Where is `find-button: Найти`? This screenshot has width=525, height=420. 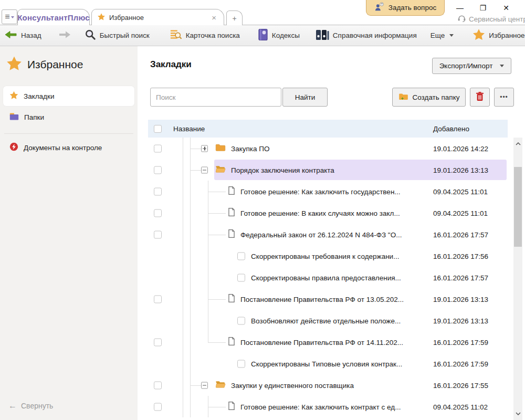 find-button: Найти is located at coordinates (305, 97).